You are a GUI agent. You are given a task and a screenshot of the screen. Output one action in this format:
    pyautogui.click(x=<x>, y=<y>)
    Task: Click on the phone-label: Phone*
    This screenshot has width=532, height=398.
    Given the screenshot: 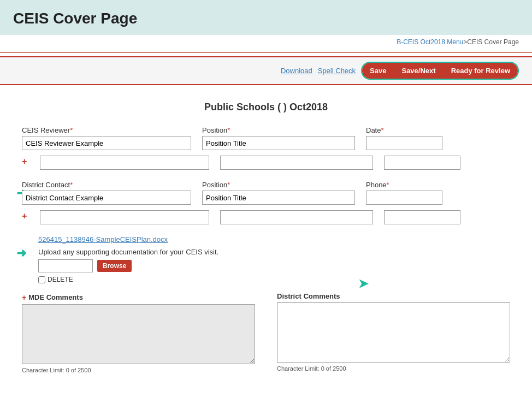 What is the action you would take?
    pyautogui.click(x=404, y=185)
    